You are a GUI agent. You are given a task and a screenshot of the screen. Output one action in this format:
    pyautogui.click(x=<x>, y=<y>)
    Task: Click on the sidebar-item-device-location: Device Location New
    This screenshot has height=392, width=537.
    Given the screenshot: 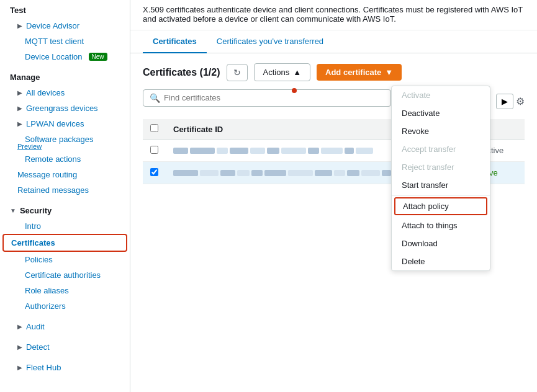 What is the action you would take?
    pyautogui.click(x=65, y=57)
    